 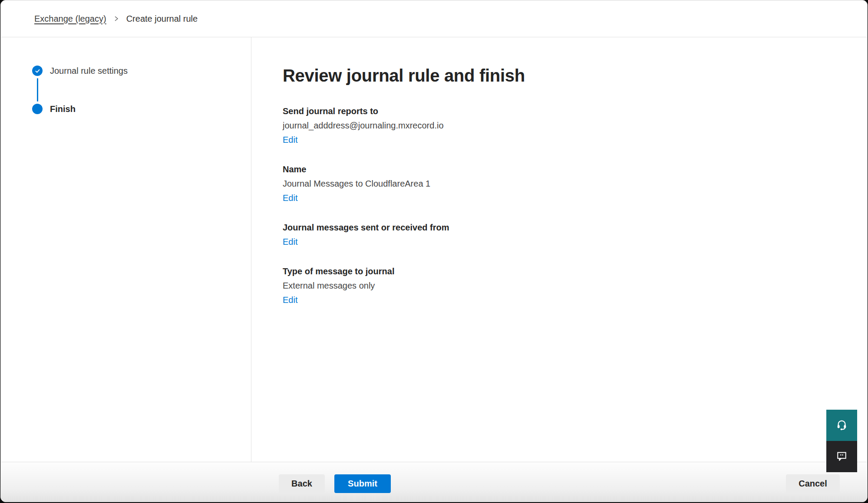 I want to click on action-bar: Back Submit Cancel, so click(x=434, y=482).